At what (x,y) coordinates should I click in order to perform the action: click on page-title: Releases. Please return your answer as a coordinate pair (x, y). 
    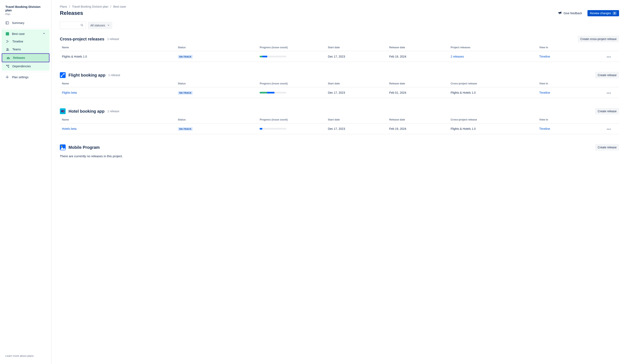
    Looking at the image, I should click on (72, 13).